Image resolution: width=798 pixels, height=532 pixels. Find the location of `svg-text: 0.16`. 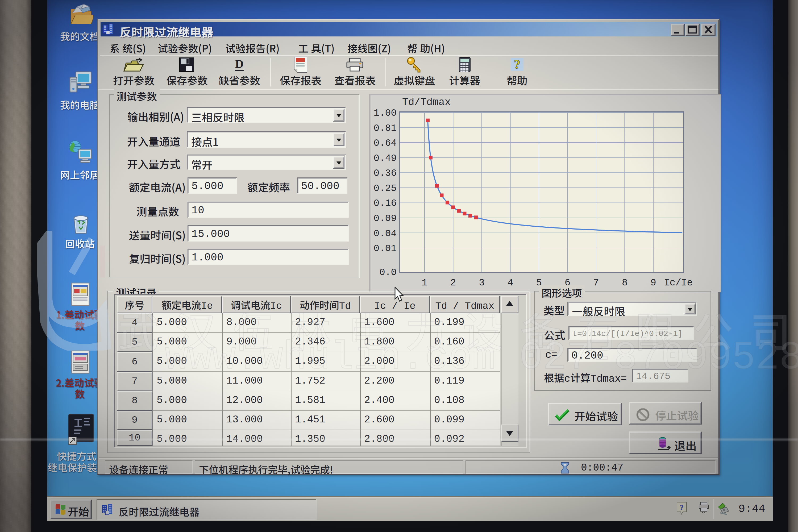

svg-text: 0.16 is located at coordinates (385, 203).